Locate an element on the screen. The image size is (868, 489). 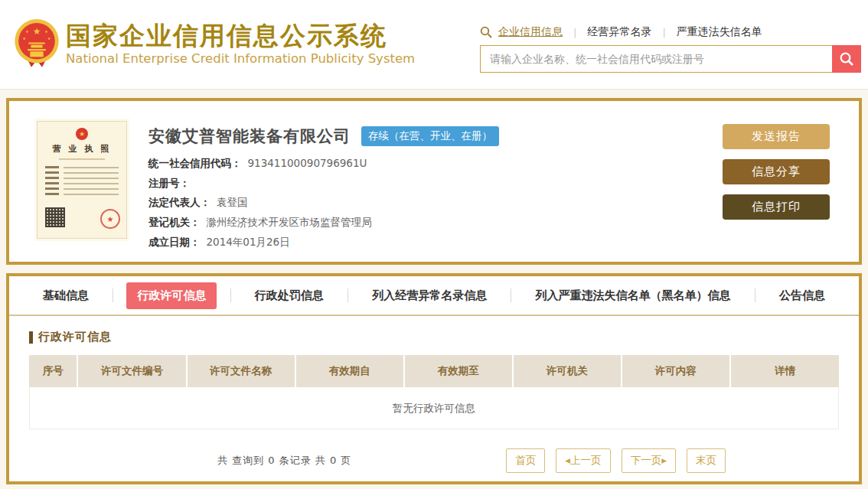
info-share-button: 信息分享 is located at coordinates (776, 171).